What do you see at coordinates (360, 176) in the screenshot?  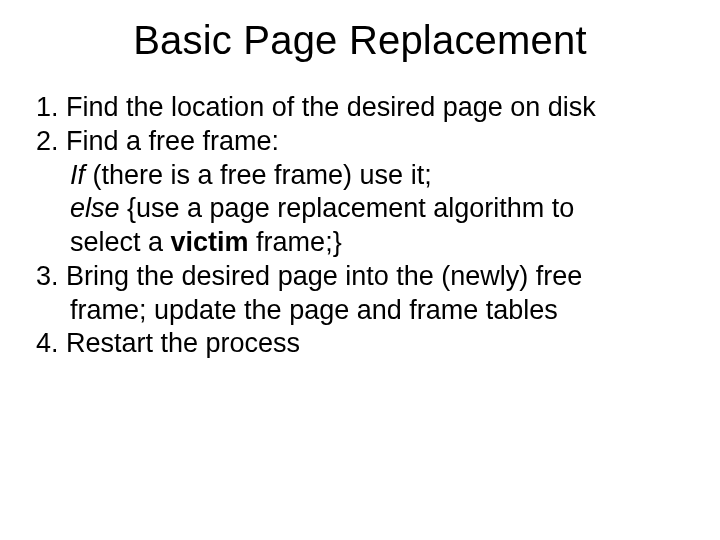 I see `step-2-if: If (there is a free frame) use it;` at bounding box center [360, 176].